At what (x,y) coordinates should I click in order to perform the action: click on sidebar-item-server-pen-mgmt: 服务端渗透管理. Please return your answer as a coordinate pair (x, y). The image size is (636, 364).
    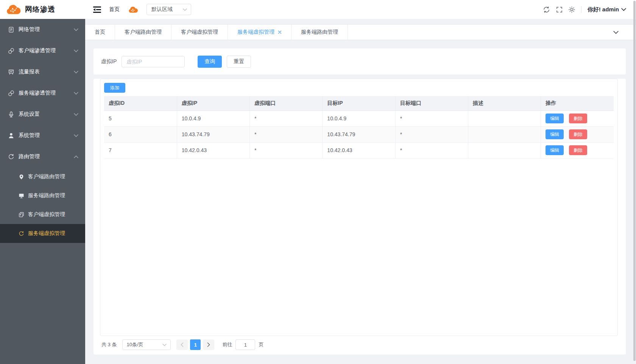
    Looking at the image, I should click on (42, 93).